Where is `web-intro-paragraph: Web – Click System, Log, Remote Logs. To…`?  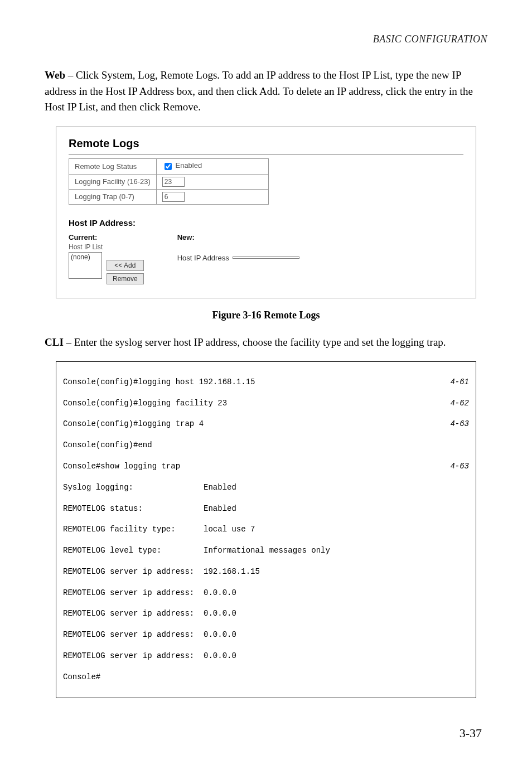 web-intro-paragraph: Web – Click System, Log, Remote Logs. To… is located at coordinates (266, 91).